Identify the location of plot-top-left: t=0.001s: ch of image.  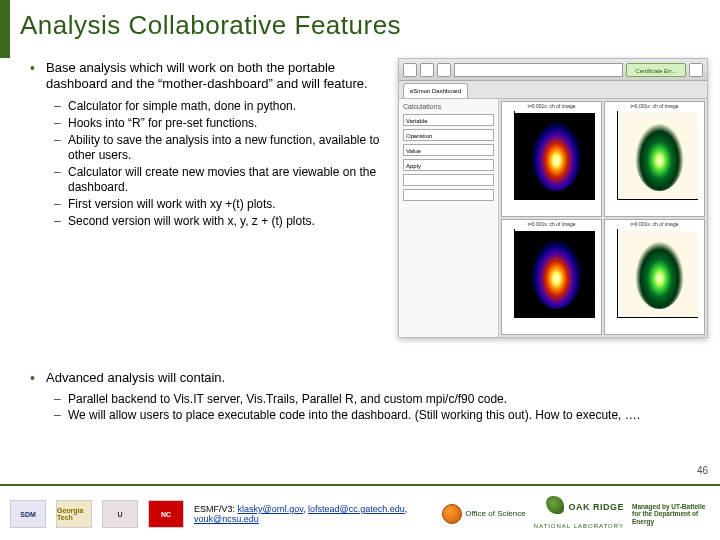
(552, 159).